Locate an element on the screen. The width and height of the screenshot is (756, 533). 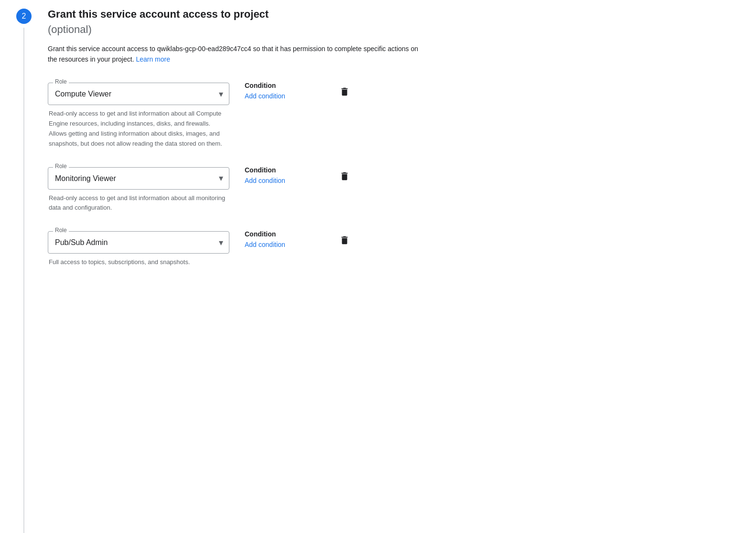
role-select-1: Compute Viewer is located at coordinates (139, 94).